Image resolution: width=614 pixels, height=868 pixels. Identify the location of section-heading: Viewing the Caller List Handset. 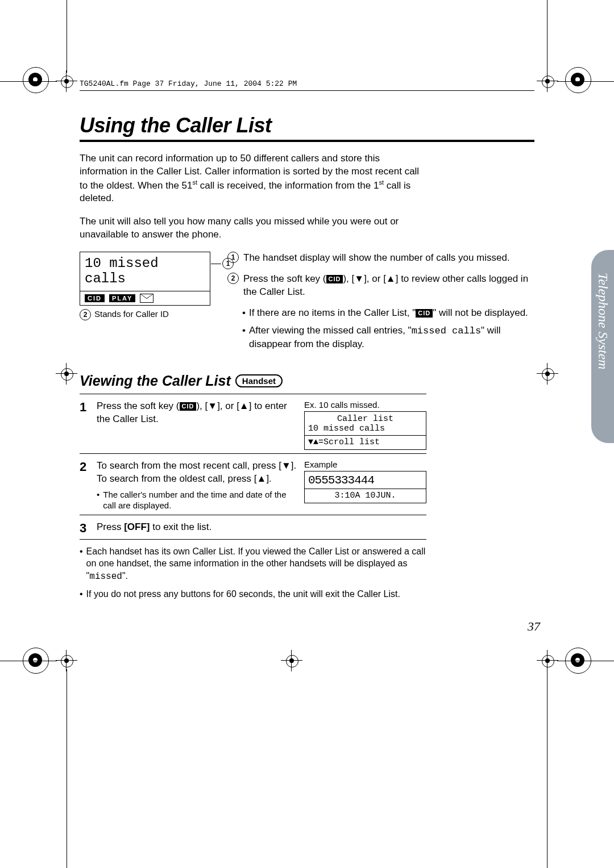
(307, 381).